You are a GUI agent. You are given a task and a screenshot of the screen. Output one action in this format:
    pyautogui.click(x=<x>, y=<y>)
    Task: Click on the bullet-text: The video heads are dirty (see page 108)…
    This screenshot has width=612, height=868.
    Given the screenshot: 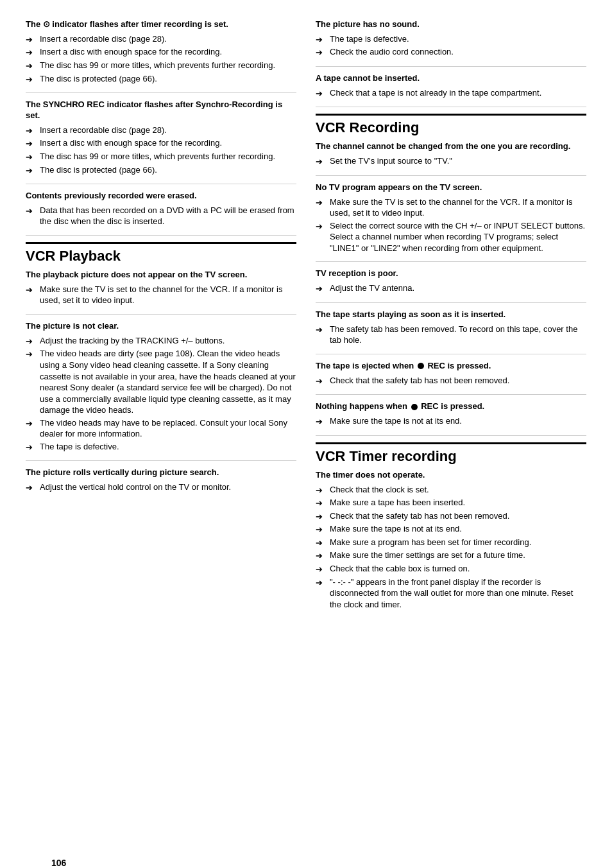 What is the action you would take?
    pyautogui.click(x=168, y=381)
    